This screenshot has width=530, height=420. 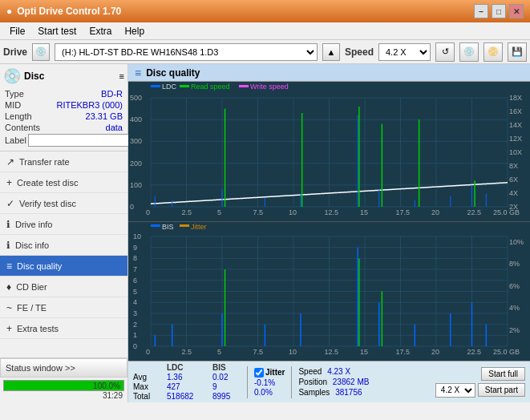 What do you see at coordinates (9, 287) in the screenshot?
I see `cd-bier-icon: ♦` at bounding box center [9, 287].